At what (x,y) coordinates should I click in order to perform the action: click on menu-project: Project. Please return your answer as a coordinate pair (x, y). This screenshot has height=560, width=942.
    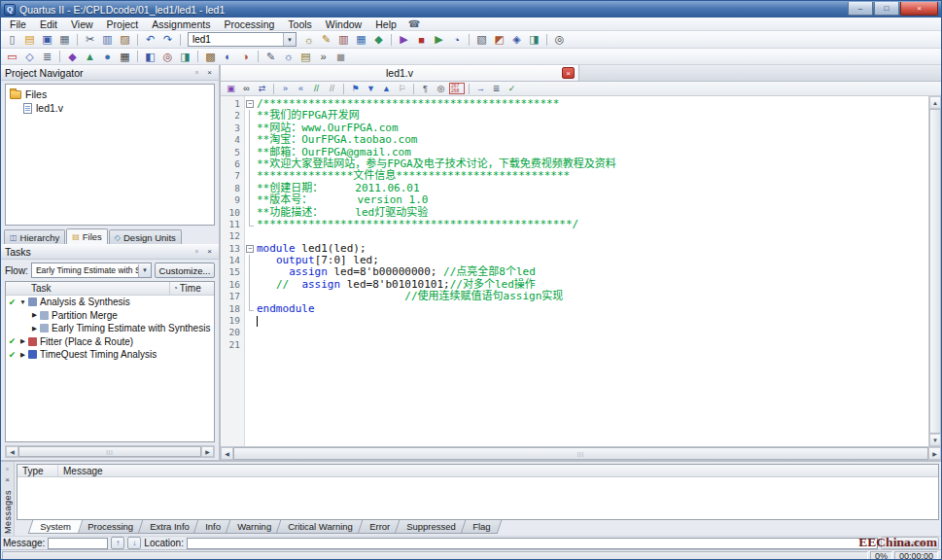
    Looking at the image, I should click on (122, 23).